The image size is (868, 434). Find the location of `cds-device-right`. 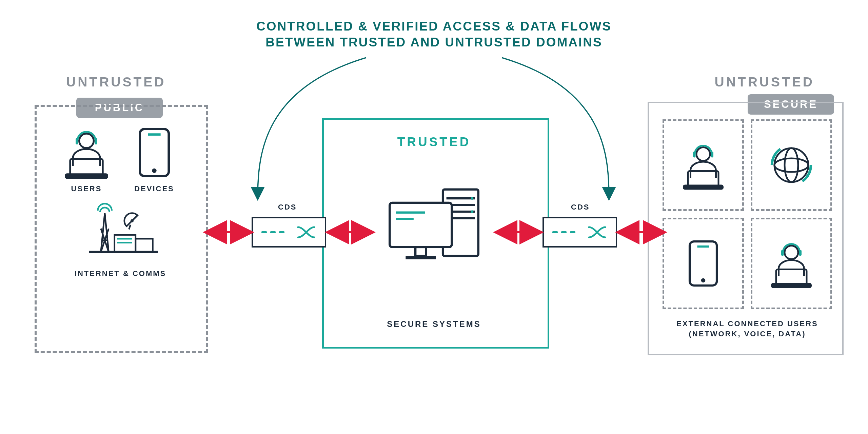

cds-device-right is located at coordinates (580, 232).